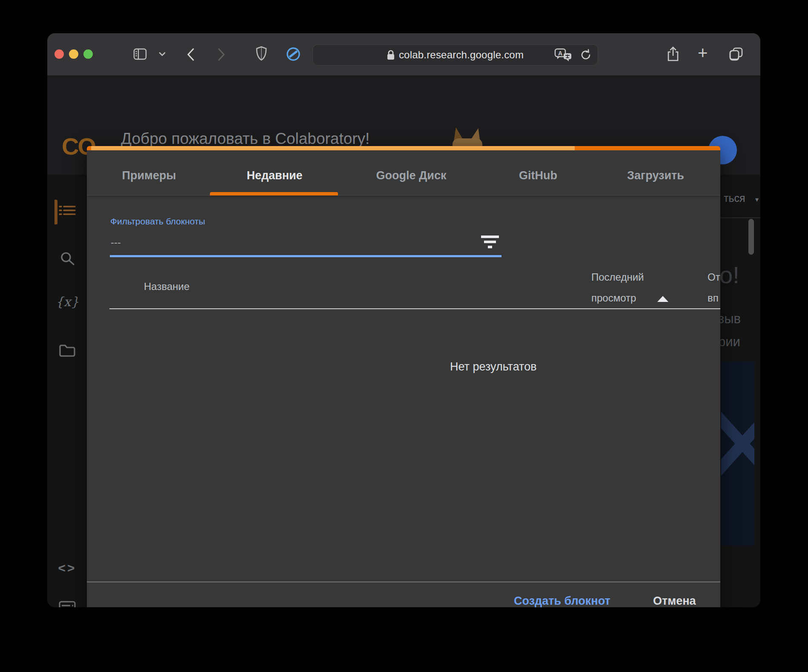  Describe the element at coordinates (404, 582) in the screenshot. I see `dialog-footer-divider` at that location.